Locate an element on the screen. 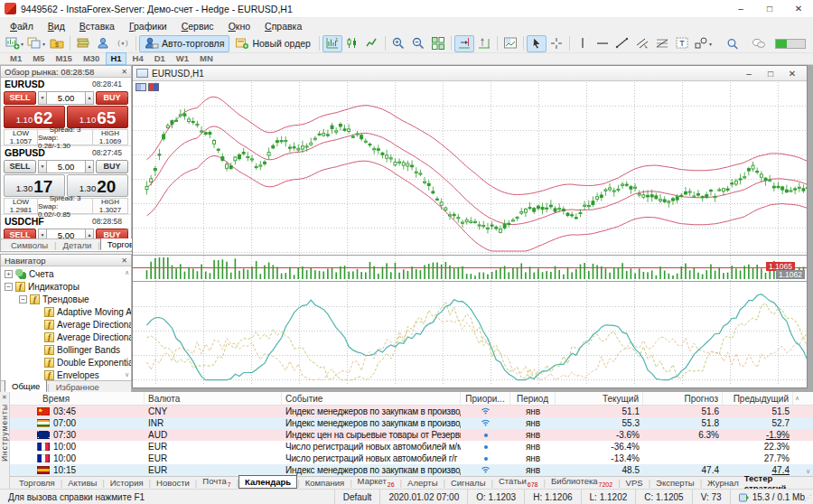 Image resolution: width=813 pixels, height=504 pixels. line-chart-button is located at coordinates (372, 43).